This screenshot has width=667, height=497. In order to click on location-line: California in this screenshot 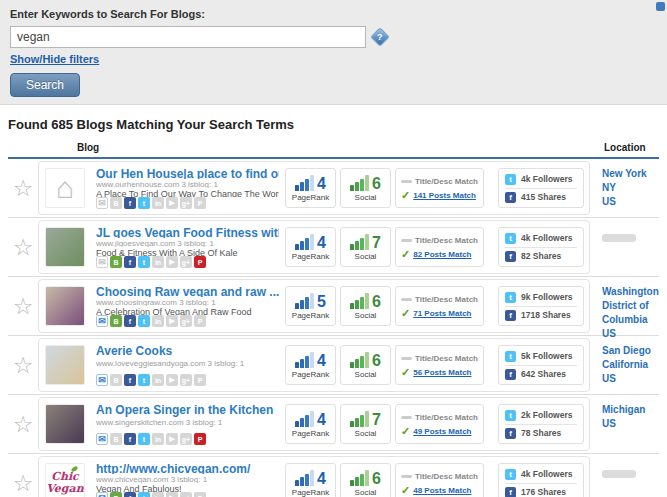, I will do `click(630, 365)`.